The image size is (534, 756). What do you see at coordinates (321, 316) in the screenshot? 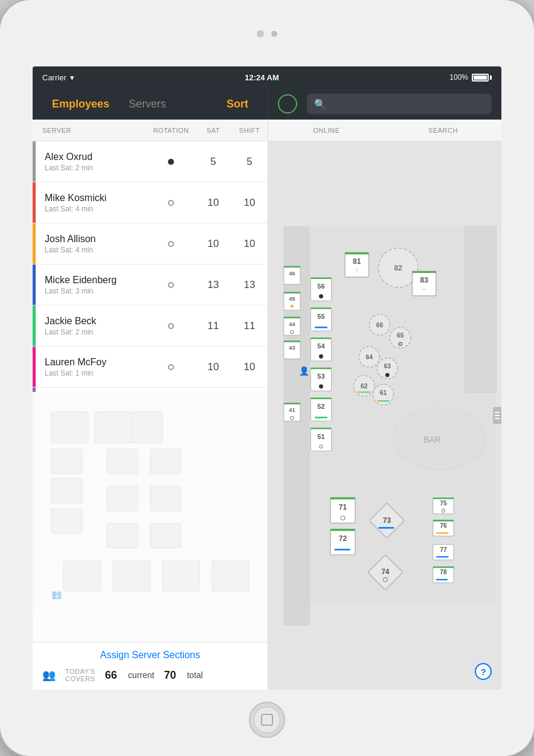
I see `svg-text: 55` at bounding box center [321, 316].